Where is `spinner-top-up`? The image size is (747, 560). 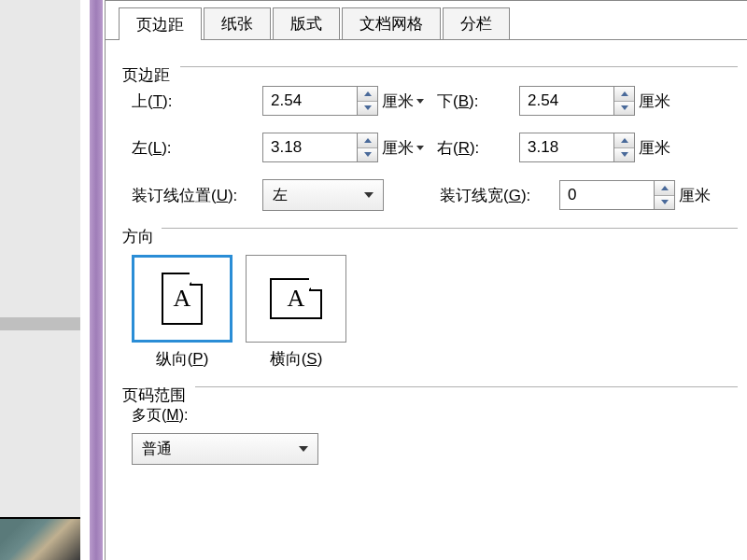
spinner-top-up is located at coordinates (368, 94).